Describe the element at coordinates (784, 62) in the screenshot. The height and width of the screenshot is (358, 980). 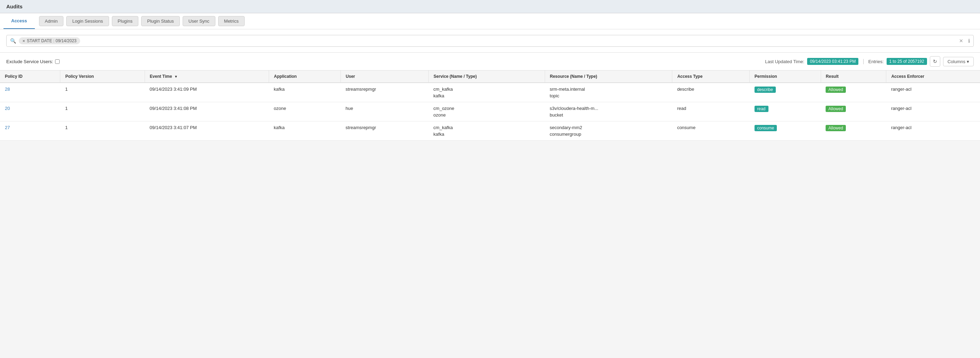
I see `last-updated-label: Last Updated Time:` at that location.